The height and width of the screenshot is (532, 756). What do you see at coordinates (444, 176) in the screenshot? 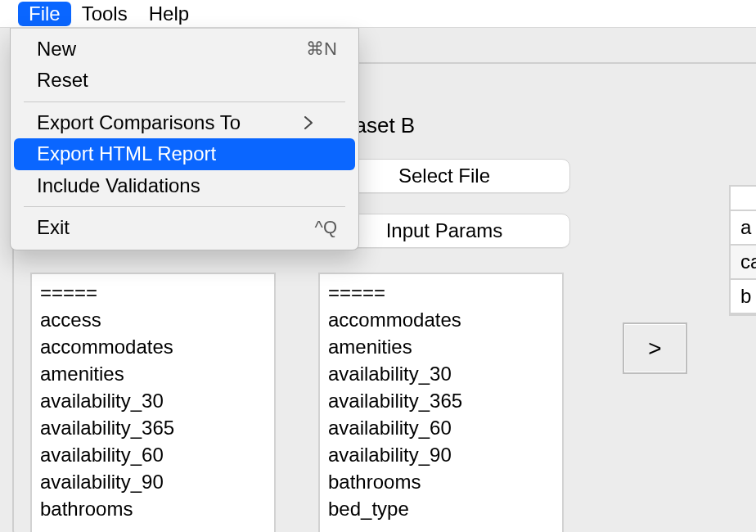
I see `button-label: Select File` at bounding box center [444, 176].